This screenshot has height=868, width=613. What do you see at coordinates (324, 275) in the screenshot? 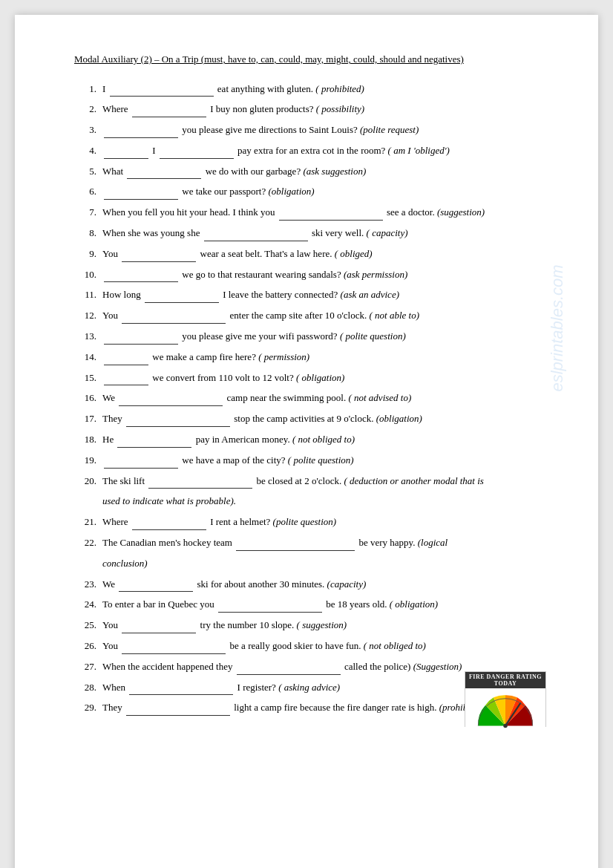
I see `q10-text: we go to that restaurant wearing sandals…` at bounding box center [324, 275].